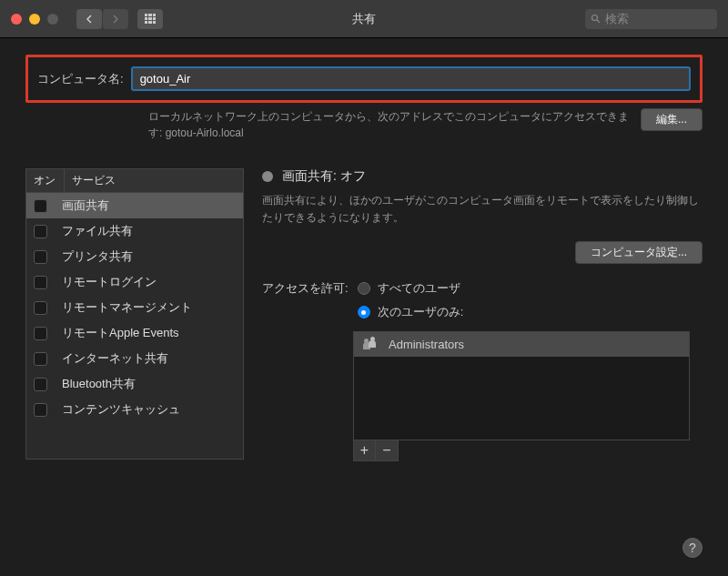 Image resolution: width=728 pixels, height=576 pixels. Describe the element at coordinates (135, 359) in the screenshot. I see `service-row: インターネット共有` at that location.